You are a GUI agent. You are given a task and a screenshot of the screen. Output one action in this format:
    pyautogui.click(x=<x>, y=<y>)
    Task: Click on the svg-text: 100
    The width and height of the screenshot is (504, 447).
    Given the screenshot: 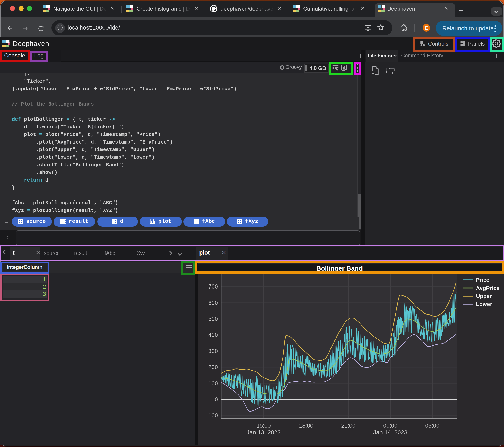 What is the action you would take?
    pyautogui.click(x=213, y=384)
    